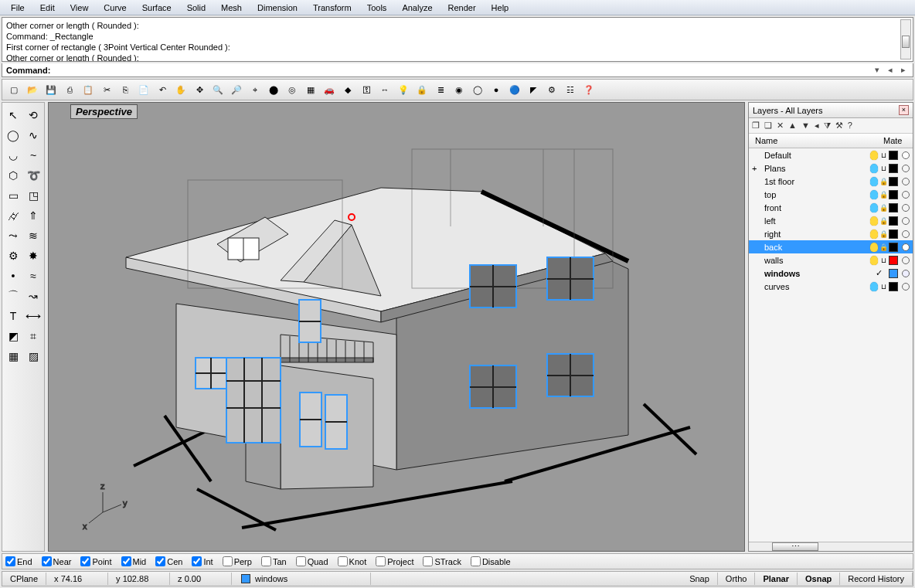 This screenshot has width=915, height=588. What do you see at coordinates (831, 274) in the screenshot?
I see `layer-row: windows✓` at bounding box center [831, 274].